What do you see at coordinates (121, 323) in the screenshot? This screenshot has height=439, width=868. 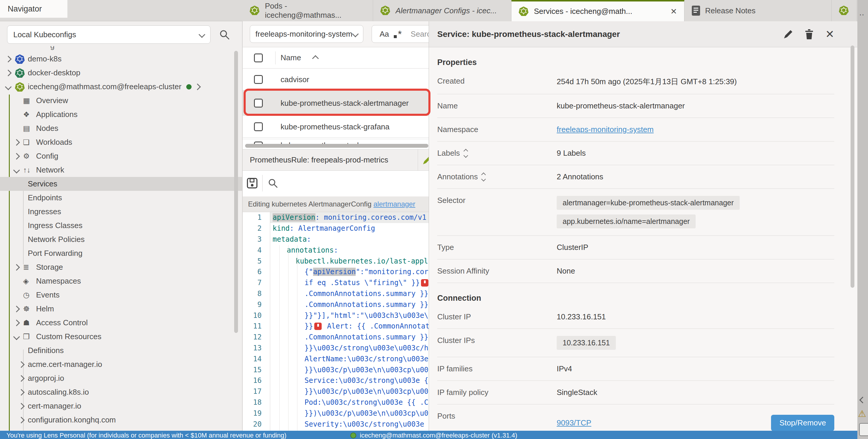 I see `sidebar-item-access-control: ☗Access Control` at bounding box center [121, 323].